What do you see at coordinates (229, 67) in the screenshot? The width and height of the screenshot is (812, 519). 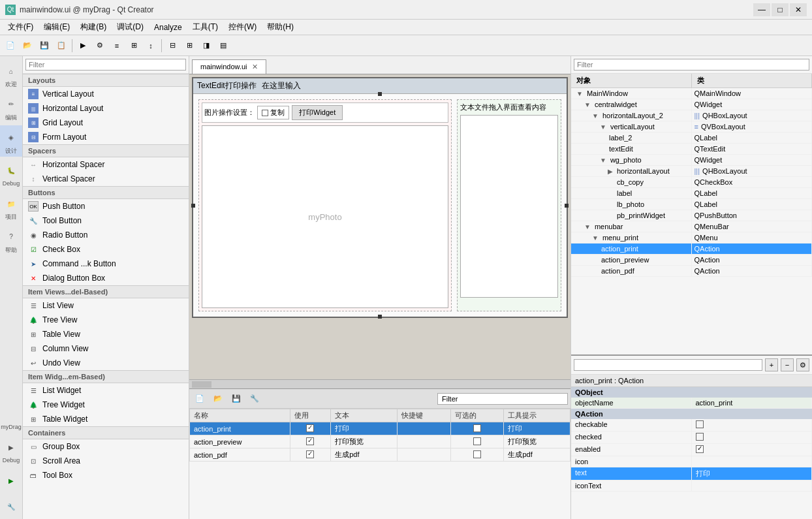 I see `tab-mainwindow-ui: mainwindow.ui ✕` at bounding box center [229, 67].